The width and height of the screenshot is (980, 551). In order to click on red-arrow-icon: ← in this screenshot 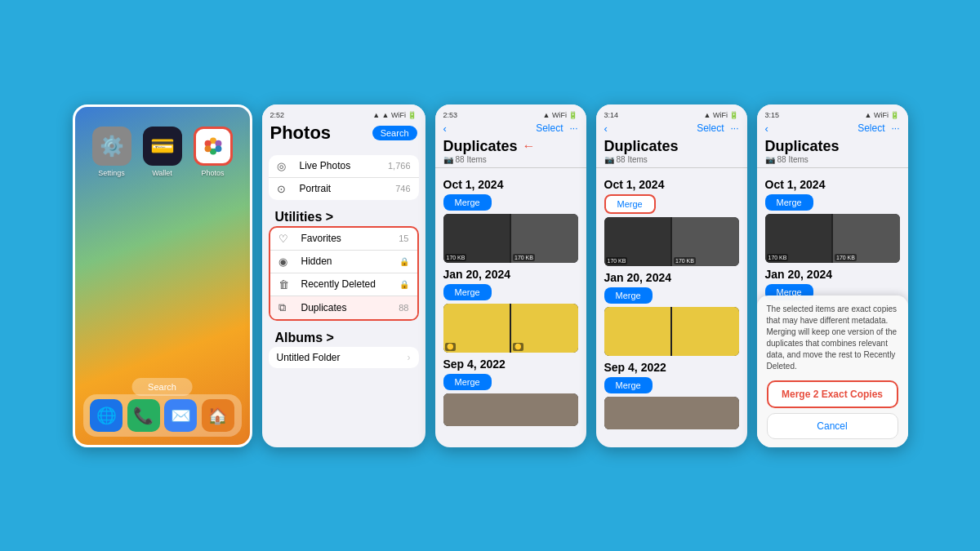, I will do `click(529, 146)`.